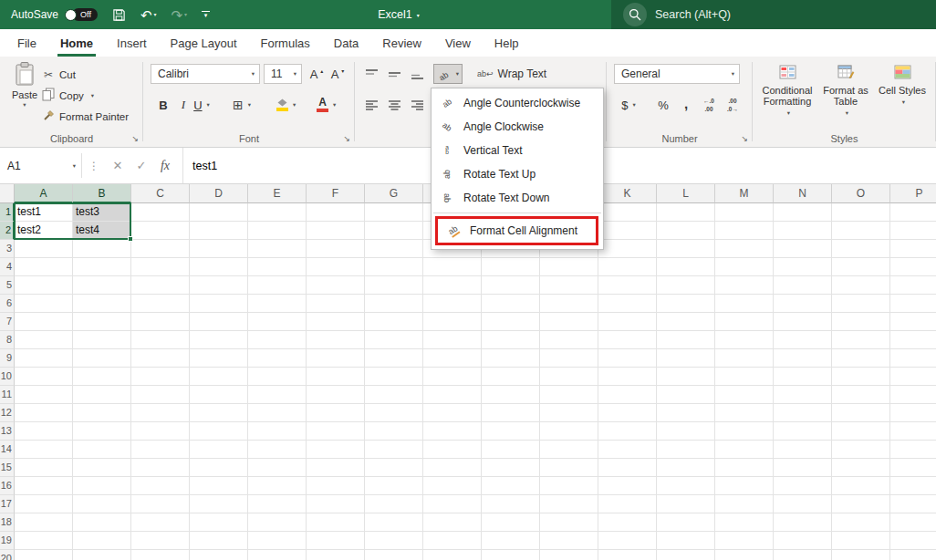  I want to click on cell-P8, so click(913, 340).